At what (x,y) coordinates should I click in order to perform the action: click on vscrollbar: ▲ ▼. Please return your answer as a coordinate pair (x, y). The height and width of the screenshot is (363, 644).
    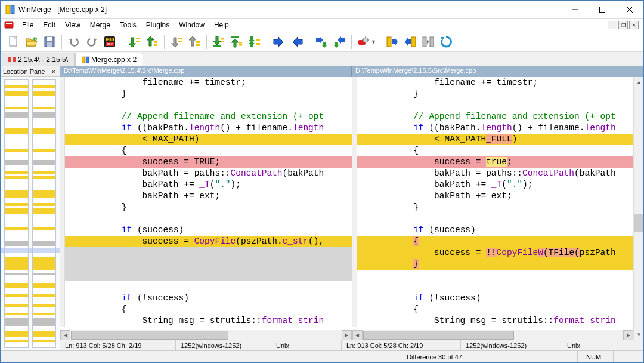
    Looking at the image, I should click on (638, 208).